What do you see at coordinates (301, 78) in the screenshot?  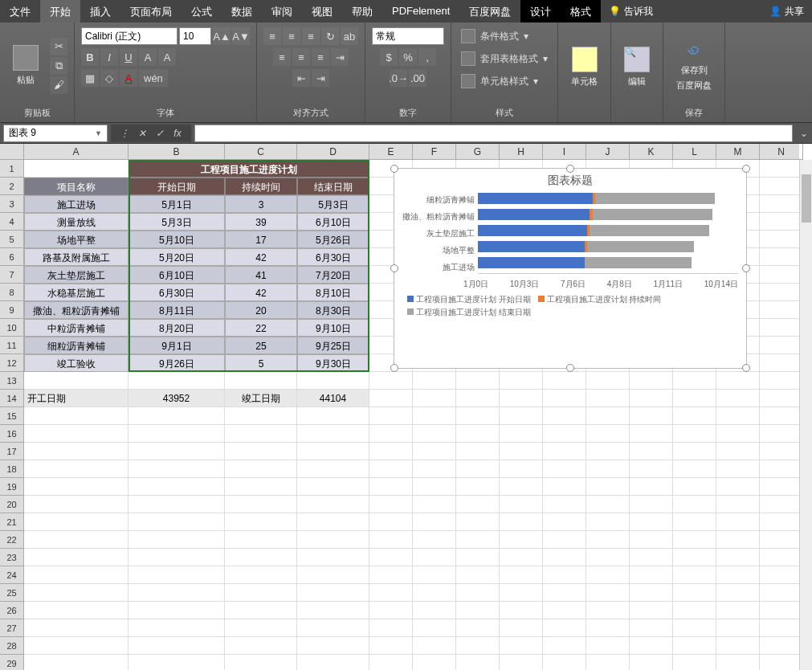 I see `indent-decrease-button: ⇤` at bounding box center [301, 78].